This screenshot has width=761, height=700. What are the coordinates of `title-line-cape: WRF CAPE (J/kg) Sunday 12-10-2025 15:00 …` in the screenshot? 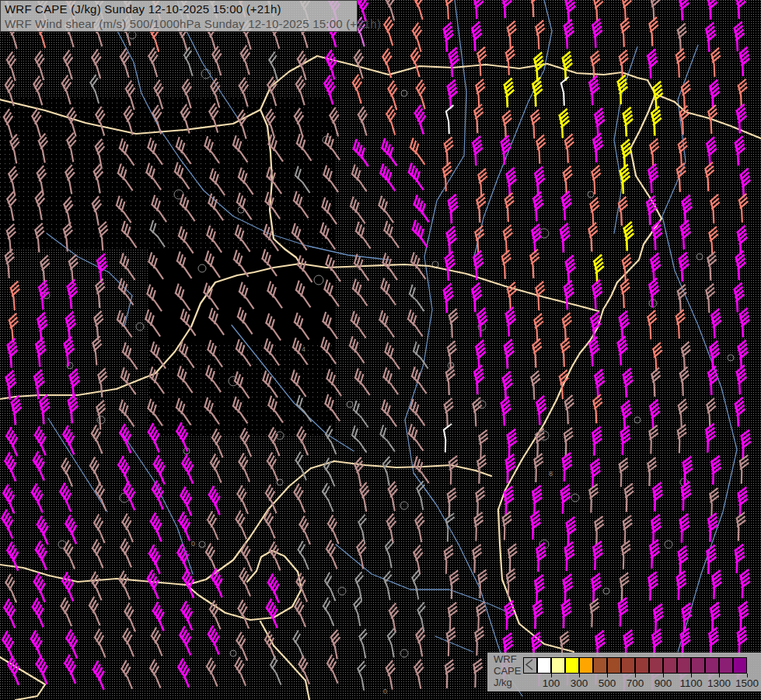 It's located at (180, 9).